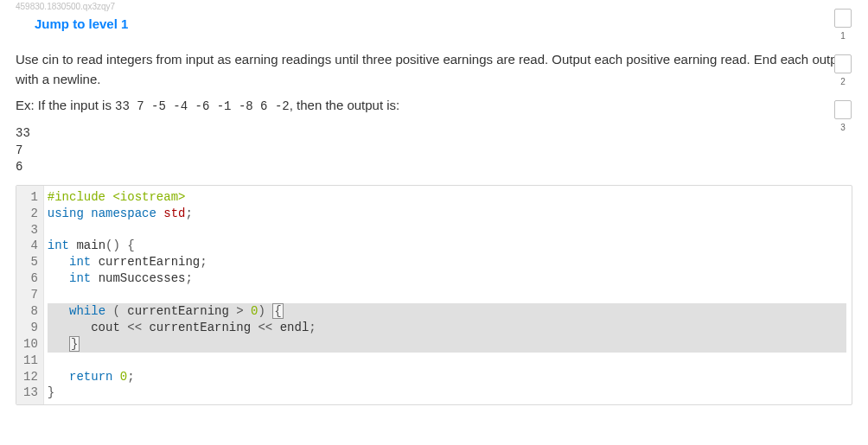 This screenshot has width=868, height=445. I want to click on example-suffix: , then the output is:, so click(345, 105).